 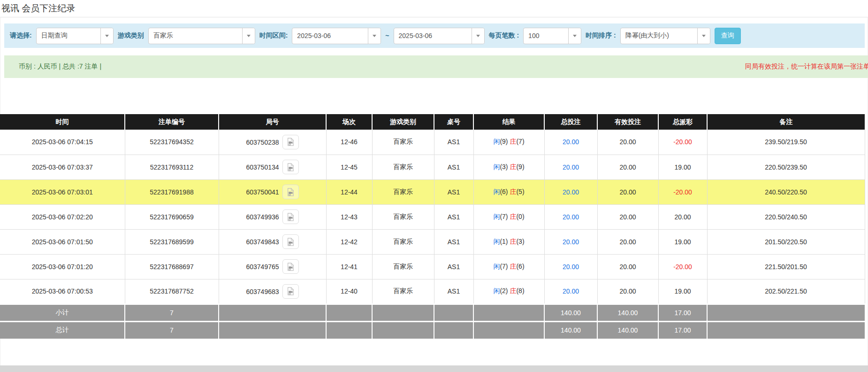 I want to click on cell-round: 603749765, so click(x=272, y=267).